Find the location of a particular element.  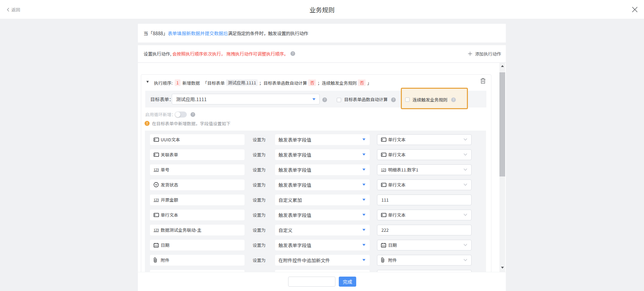

action-select-value: 自定义 is located at coordinates (285, 230).